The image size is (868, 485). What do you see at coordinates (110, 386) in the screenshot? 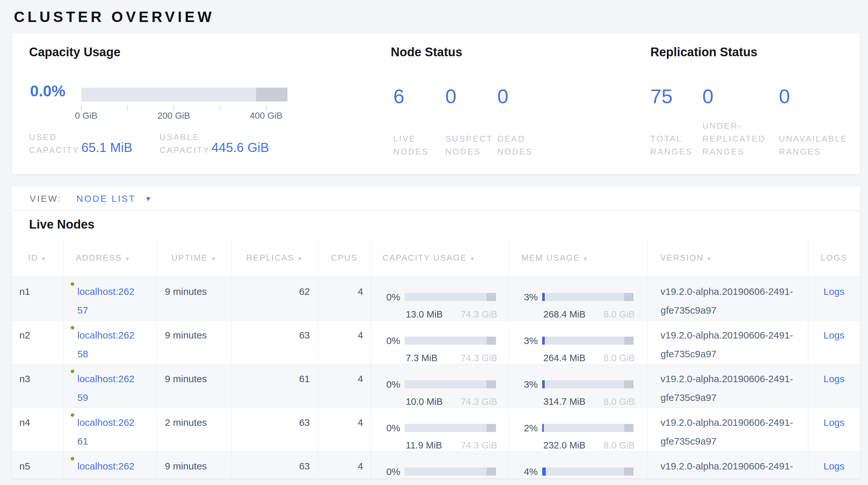
I see `node-address-cell: localhost:26259` at bounding box center [110, 386].